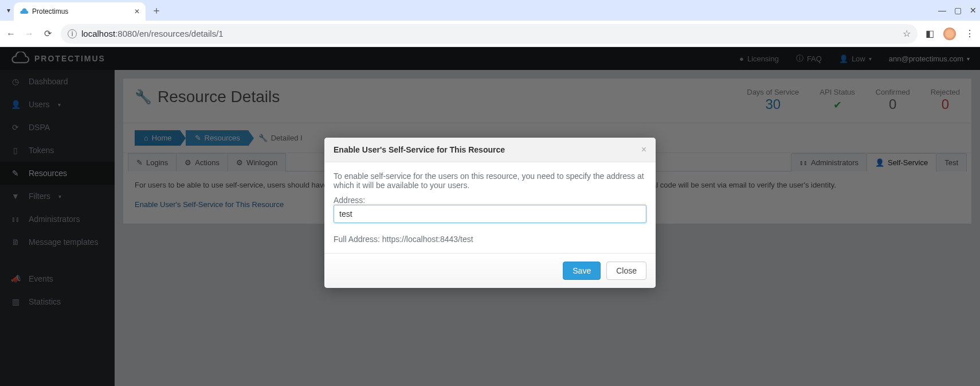  Describe the element at coordinates (137, 11) in the screenshot. I see `tab-close-icon: ✕` at that location.